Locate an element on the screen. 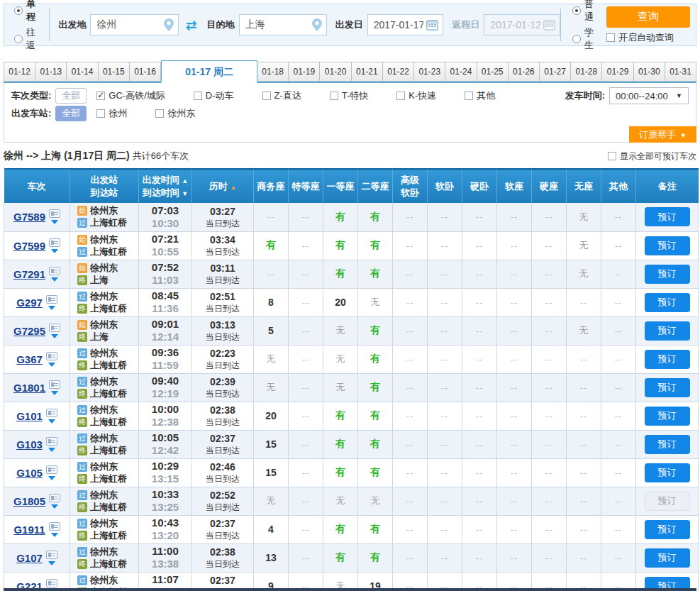  date-tab-01-14: 01-14 is located at coordinates (82, 72).